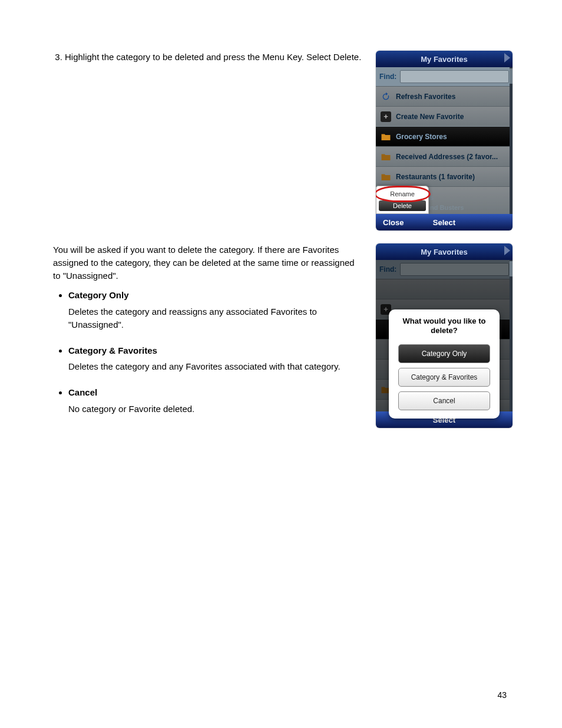 This screenshot has width=562, height=728. I want to click on item-create: + Create New Favorite, so click(444, 116).